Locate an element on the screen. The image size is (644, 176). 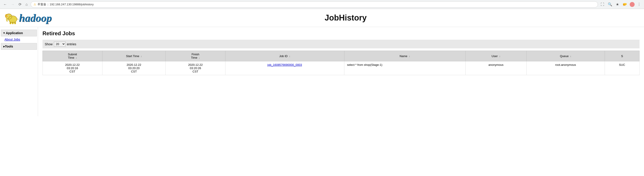
cell-job-id: job_1608576690000_0003 is located at coordinates (285, 68).